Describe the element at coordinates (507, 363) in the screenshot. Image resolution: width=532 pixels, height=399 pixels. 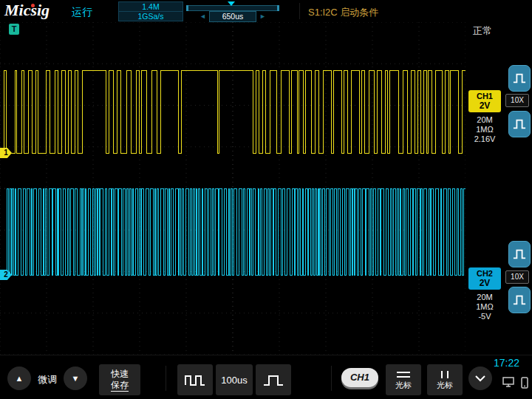
I see `clock: 17:22` at that location.